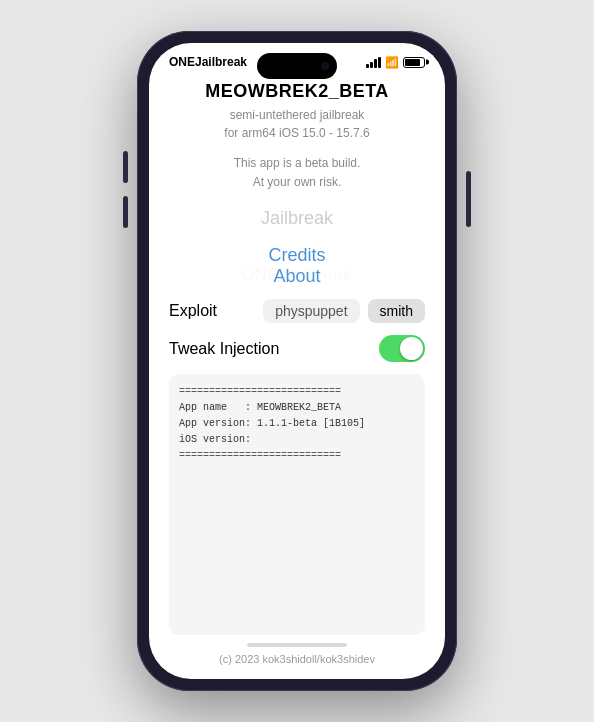 This screenshot has width=594, height=722. What do you see at coordinates (297, 659) in the screenshot?
I see `footer-text: (c) 2023 kok3shidoll/kok3shidev` at bounding box center [297, 659].